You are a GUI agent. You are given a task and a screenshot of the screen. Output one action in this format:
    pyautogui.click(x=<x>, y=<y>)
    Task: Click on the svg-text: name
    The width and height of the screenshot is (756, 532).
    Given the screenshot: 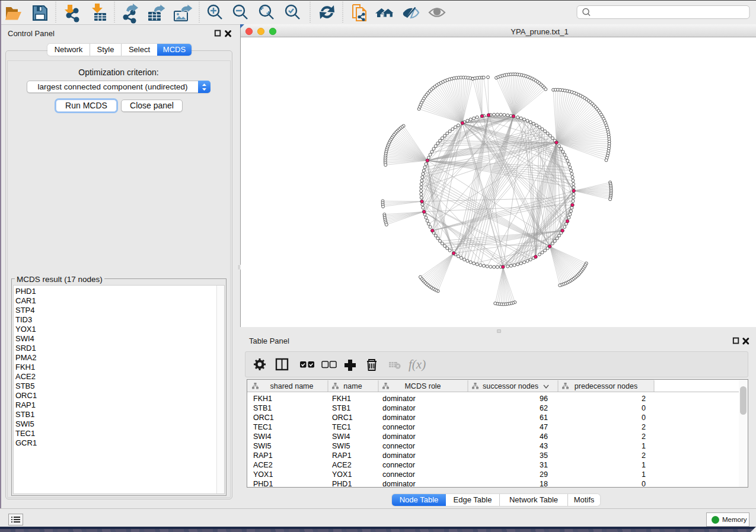 What is the action you would take?
    pyautogui.click(x=352, y=386)
    